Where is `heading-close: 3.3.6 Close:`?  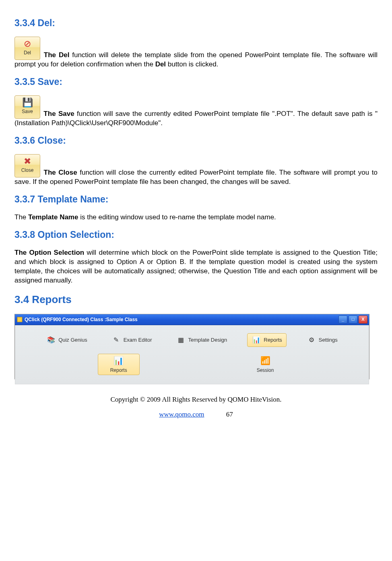
heading-close: 3.3.6 Close: is located at coordinates (196, 141).